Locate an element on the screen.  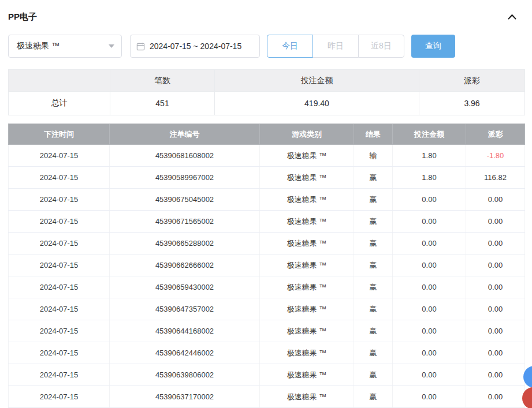
yesterday-button: 昨日 is located at coordinates (336, 46).